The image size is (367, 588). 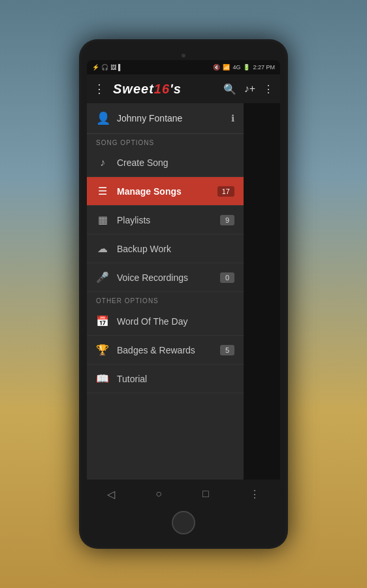 What do you see at coordinates (217, 67) in the screenshot?
I see `mute-icon: 🔇` at bounding box center [217, 67].